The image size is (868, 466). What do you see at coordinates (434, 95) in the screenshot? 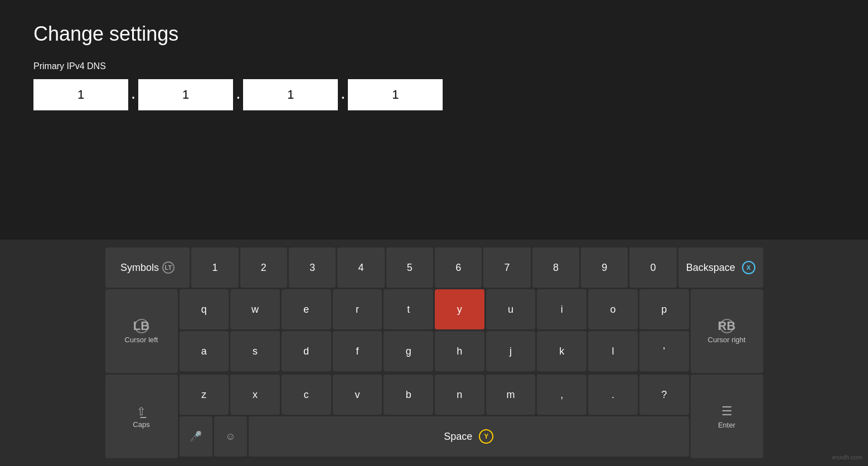
I see `dns-inputs: . . .` at bounding box center [434, 95].